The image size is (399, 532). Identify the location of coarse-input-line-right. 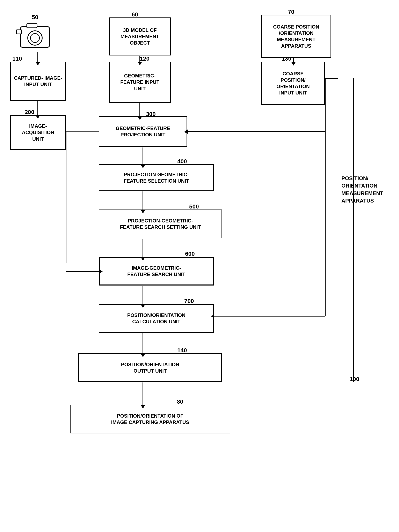
(325, 197).